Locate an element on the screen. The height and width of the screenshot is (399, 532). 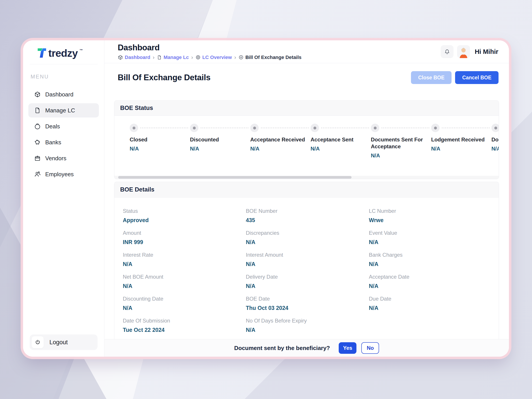
breadcrumb-lc-overview: LC Overview is located at coordinates (214, 57).